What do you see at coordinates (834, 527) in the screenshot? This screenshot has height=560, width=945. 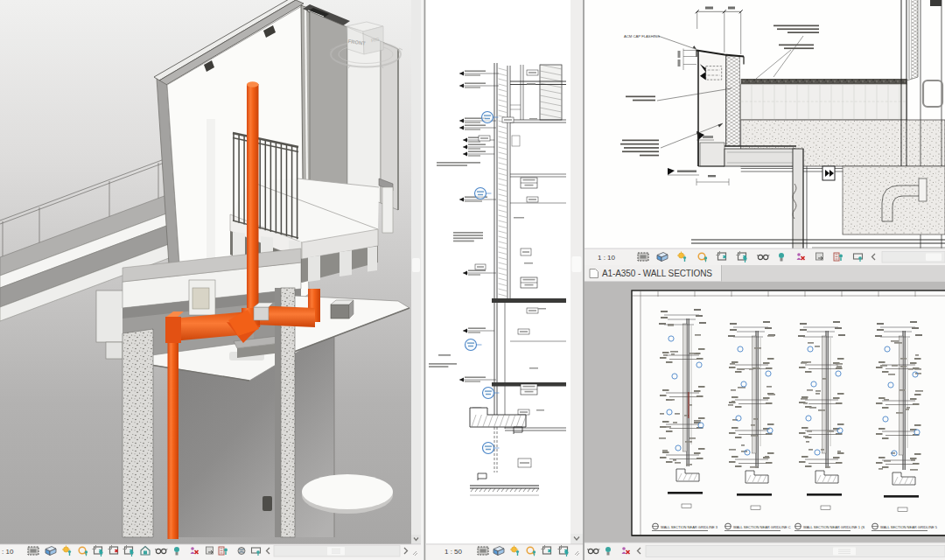 I see `svg-text:WALL SECTION NEAR GRIDLINE 1 (: WALL SECTION NEAR GRIDLINE 1 (S` at bounding box center [834, 527].